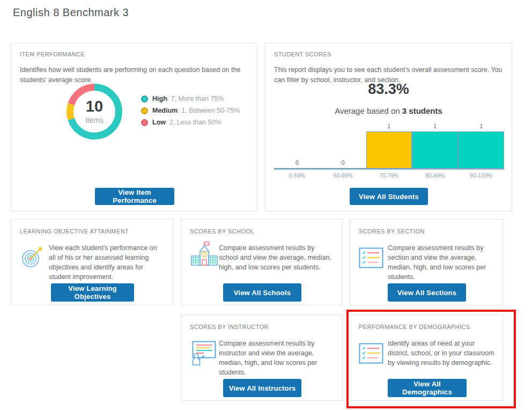  I want to click on bar-category-label: 80-89%, so click(435, 174).